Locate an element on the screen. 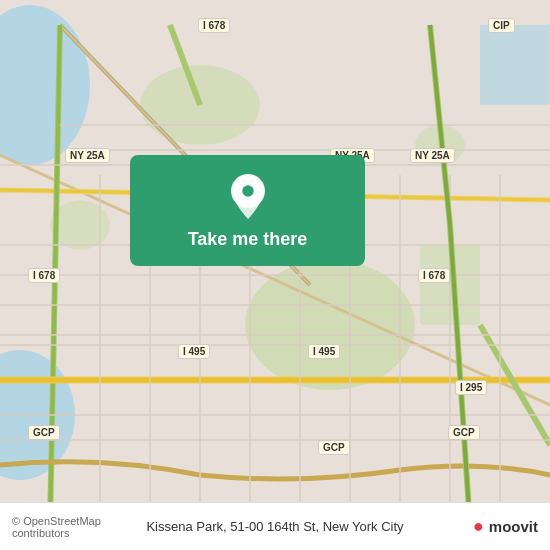 The image size is (550, 550). road-label-i495-right: I 495 is located at coordinates (324, 352).